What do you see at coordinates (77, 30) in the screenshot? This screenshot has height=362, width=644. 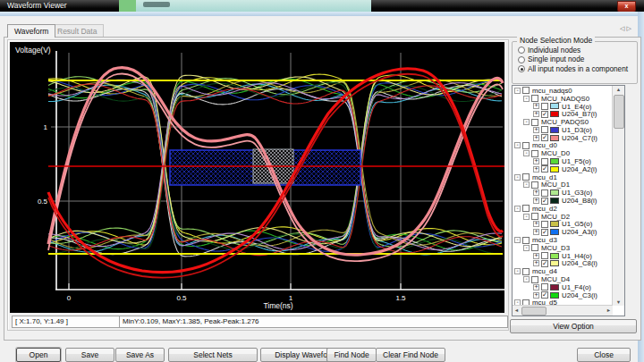 I see `tab-result-data: Result Data` at bounding box center [77, 30].